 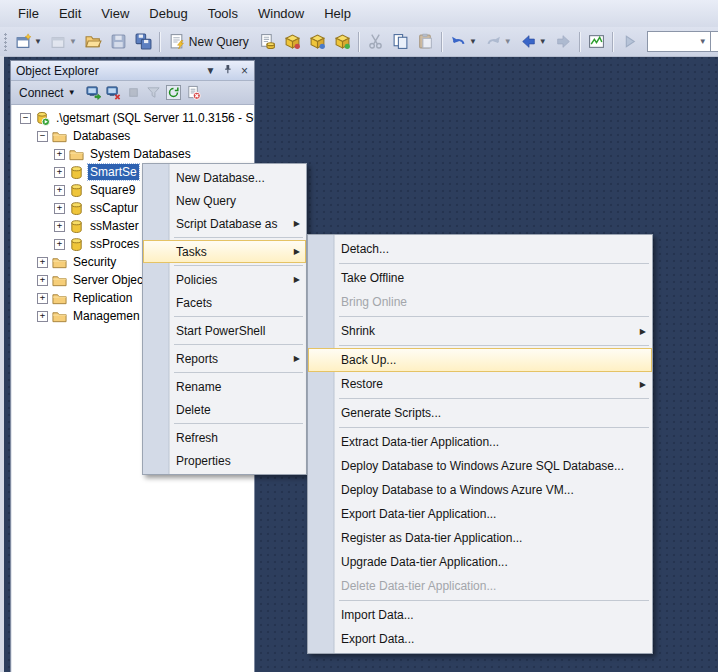 What do you see at coordinates (140, 154) in the screenshot?
I see `tree-label: System Databases` at bounding box center [140, 154].